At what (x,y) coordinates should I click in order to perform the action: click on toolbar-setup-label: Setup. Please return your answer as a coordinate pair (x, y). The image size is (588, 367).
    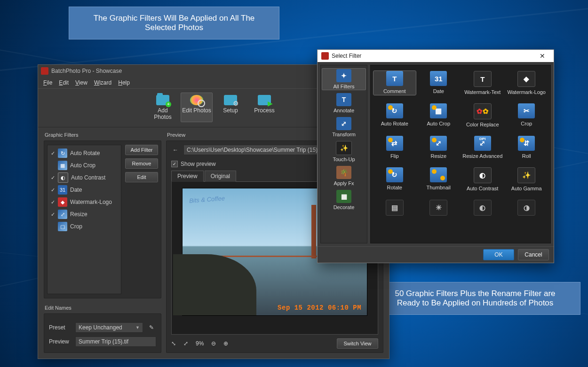
    Looking at the image, I should click on (230, 110).